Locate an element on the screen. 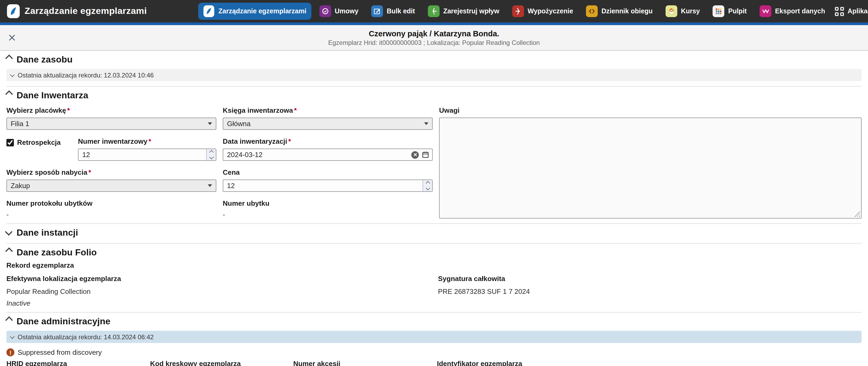 This screenshot has width=868, height=366. nav-item-umowy: Umowy is located at coordinates (339, 11).